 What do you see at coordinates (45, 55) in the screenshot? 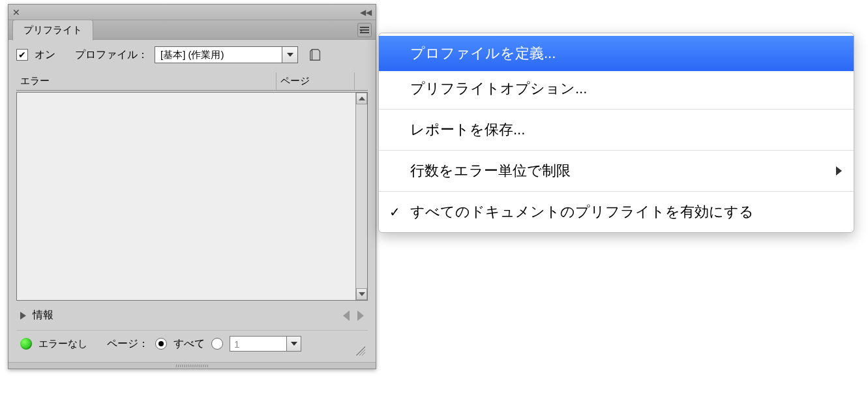
I see `on-label: オン` at bounding box center [45, 55].